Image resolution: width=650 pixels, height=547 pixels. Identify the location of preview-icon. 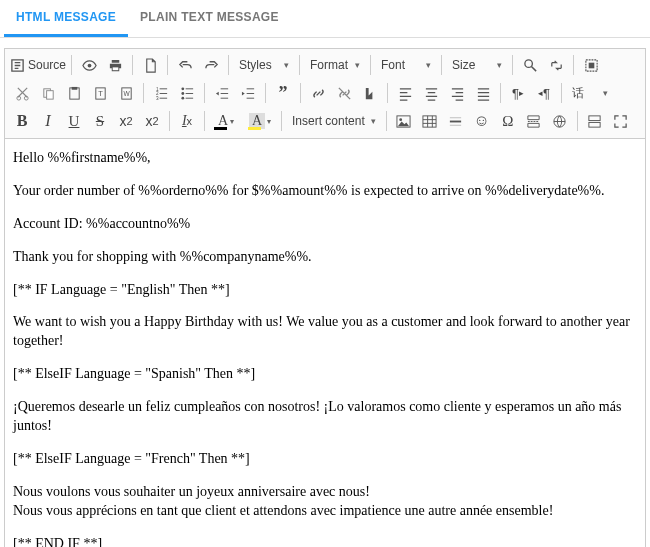
(89, 65).